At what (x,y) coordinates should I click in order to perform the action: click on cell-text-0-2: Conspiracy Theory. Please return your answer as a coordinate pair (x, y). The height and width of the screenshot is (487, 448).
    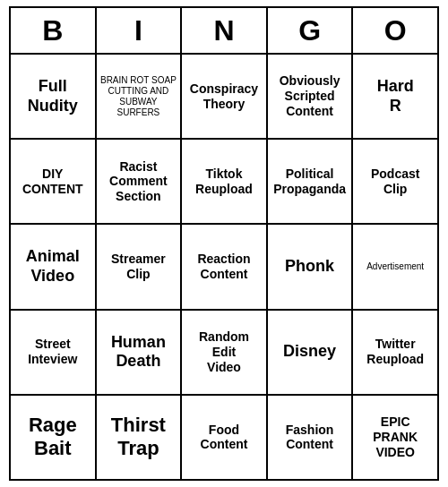
    Looking at the image, I should click on (224, 97).